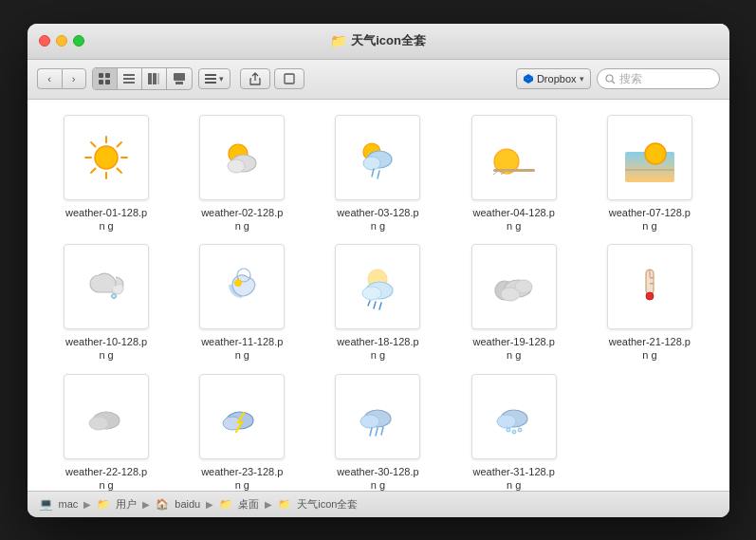 Image resolution: width=756 pixels, height=540 pixels. What do you see at coordinates (255, 79) in the screenshot?
I see `share-icon` at bounding box center [255, 79].